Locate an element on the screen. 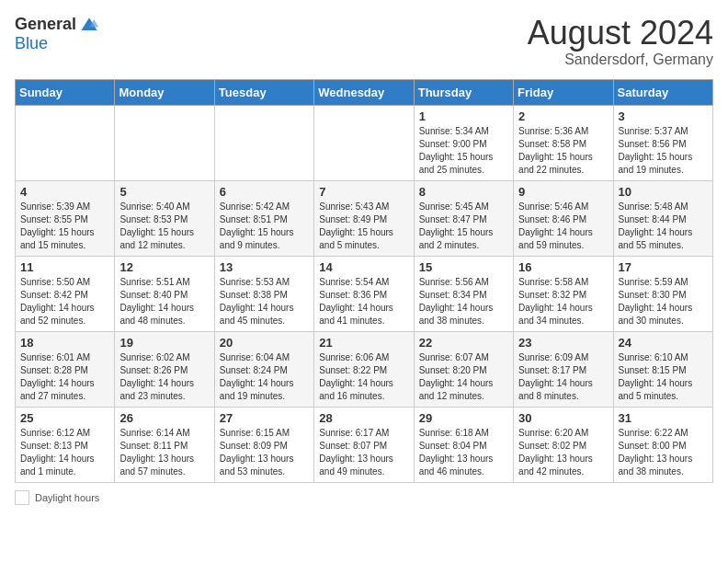 This screenshot has height=563, width=728. calendar-week-row: 18Sunrise: 6:01 AM Sunset: 8:28 PM Dayli… is located at coordinates (364, 369).